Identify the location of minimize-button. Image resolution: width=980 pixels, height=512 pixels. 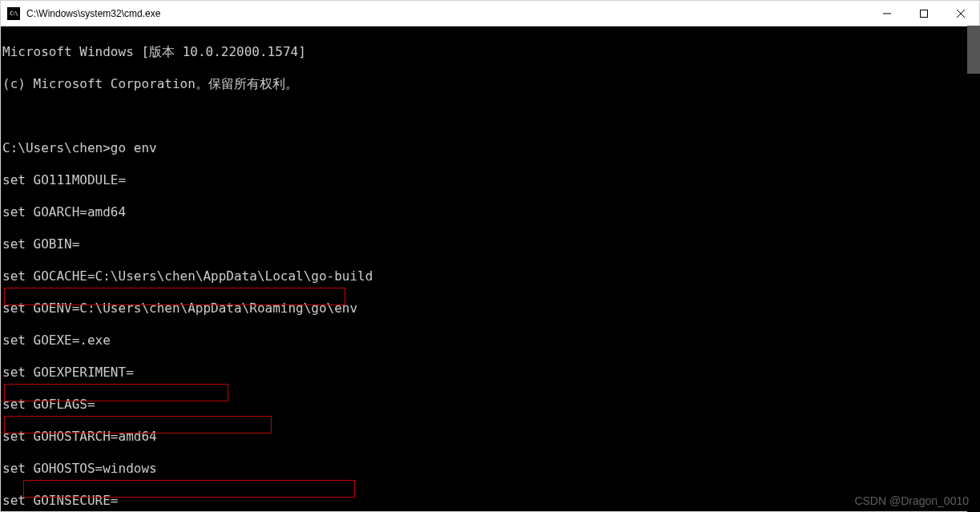
(887, 13).